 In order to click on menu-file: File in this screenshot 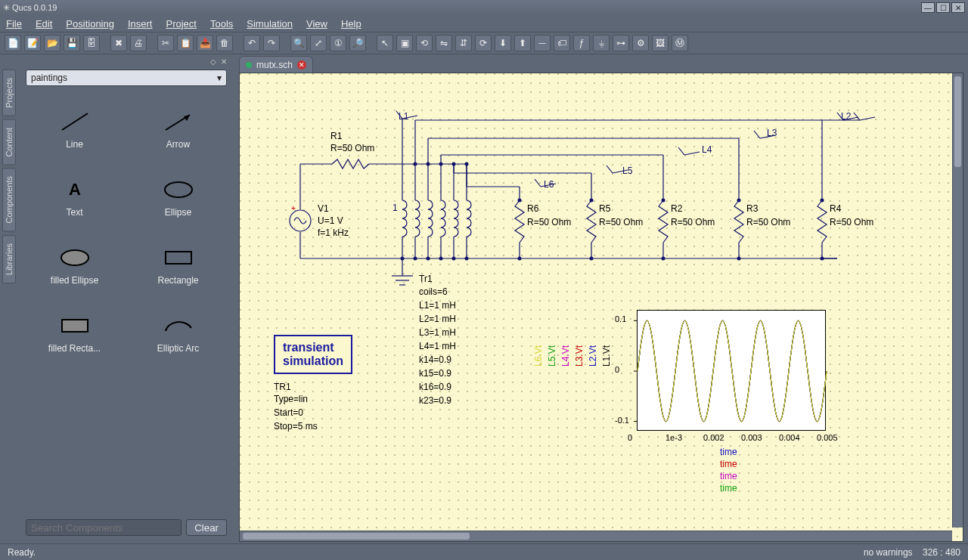, I will do `click(14, 24)`.